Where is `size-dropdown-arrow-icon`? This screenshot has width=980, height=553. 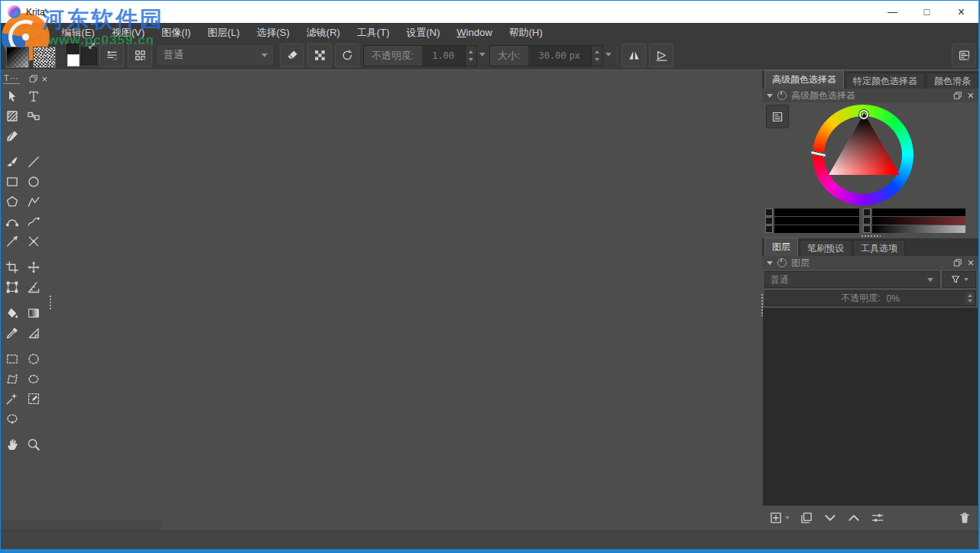 size-dropdown-arrow-icon is located at coordinates (608, 55).